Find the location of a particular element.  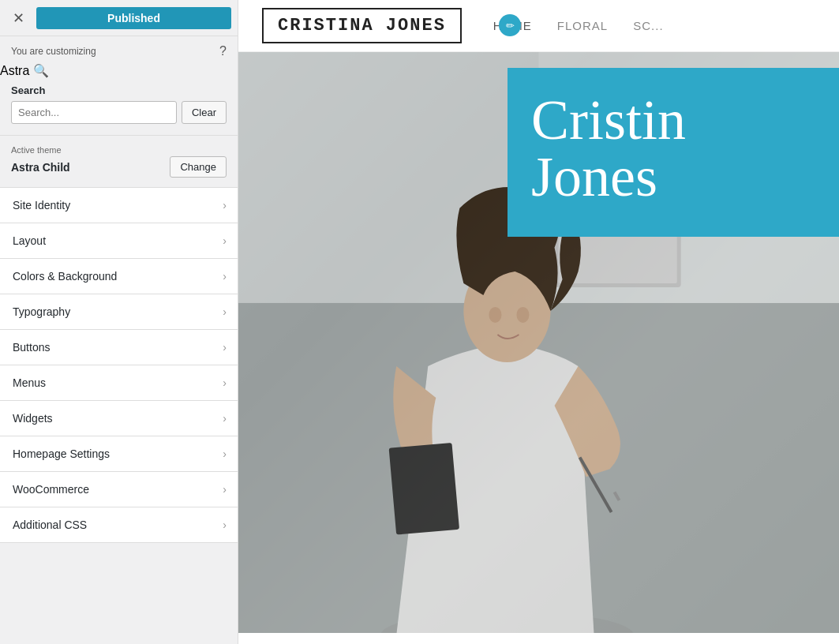

site-logo-text: Cristina Jones is located at coordinates (361, 25).